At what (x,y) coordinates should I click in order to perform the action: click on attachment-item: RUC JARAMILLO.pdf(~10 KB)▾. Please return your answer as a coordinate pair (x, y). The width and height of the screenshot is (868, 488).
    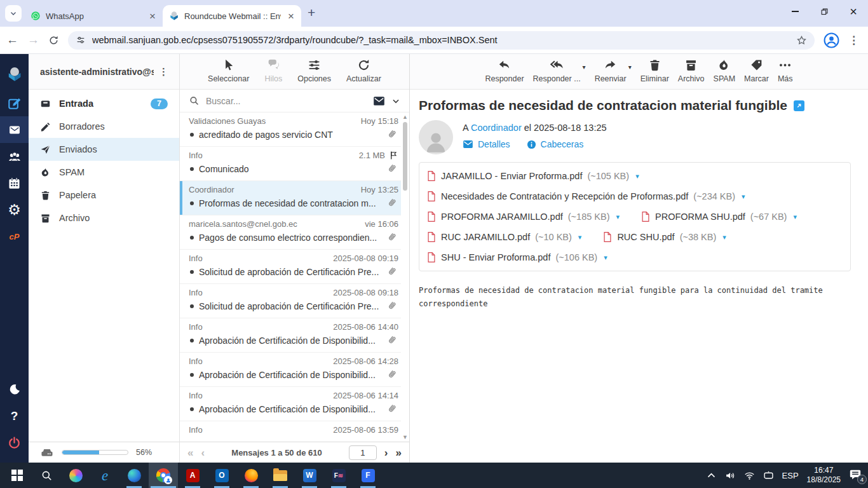
    Looking at the image, I should click on (515, 237).